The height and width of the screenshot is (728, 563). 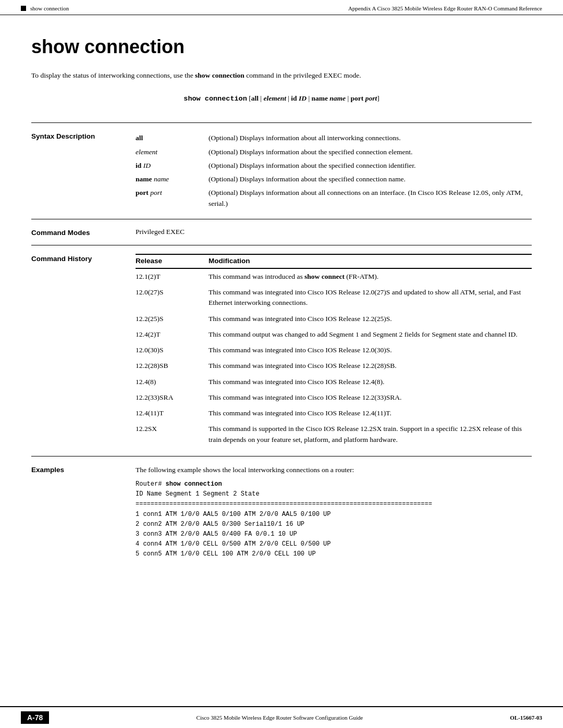 I want to click on command-syntax: show connection [all | element | id ID |…, so click(x=282, y=98).